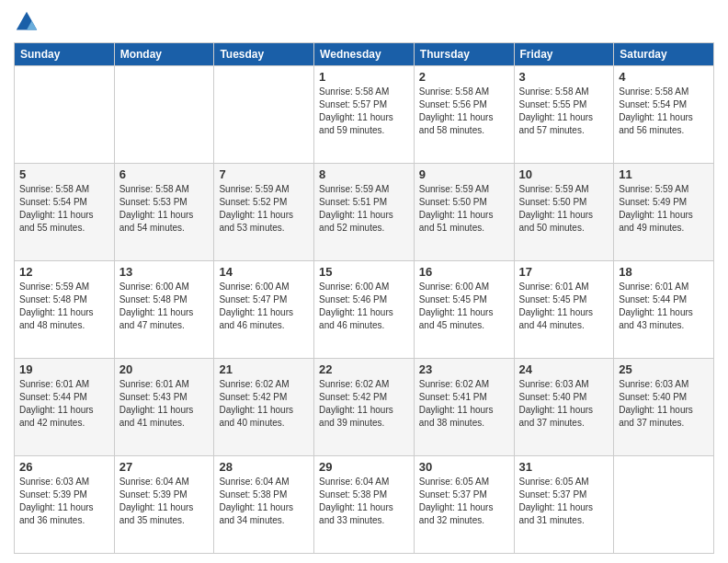 This screenshot has width=728, height=563. What do you see at coordinates (364, 467) in the screenshot?
I see `day-number: 29` at bounding box center [364, 467].